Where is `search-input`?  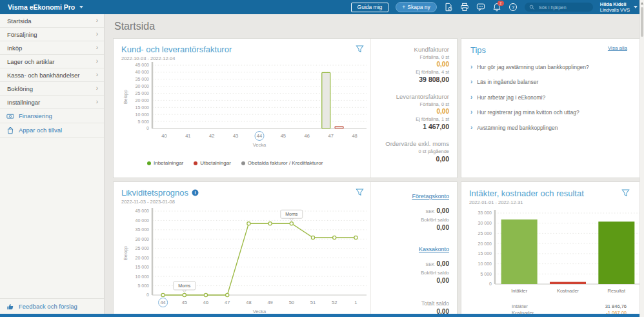 search-input is located at coordinates (563, 8).